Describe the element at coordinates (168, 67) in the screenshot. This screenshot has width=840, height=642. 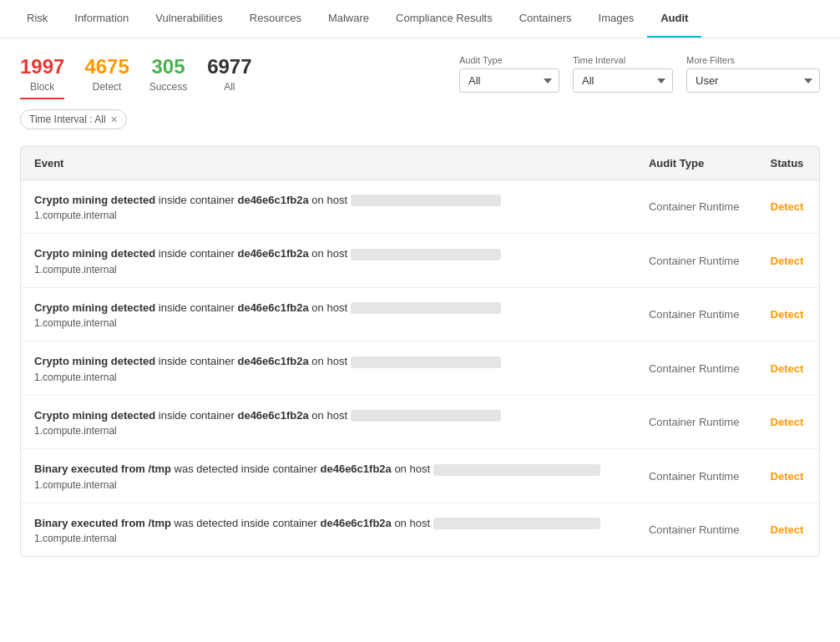
I see `stat-success-value: 305` at that location.